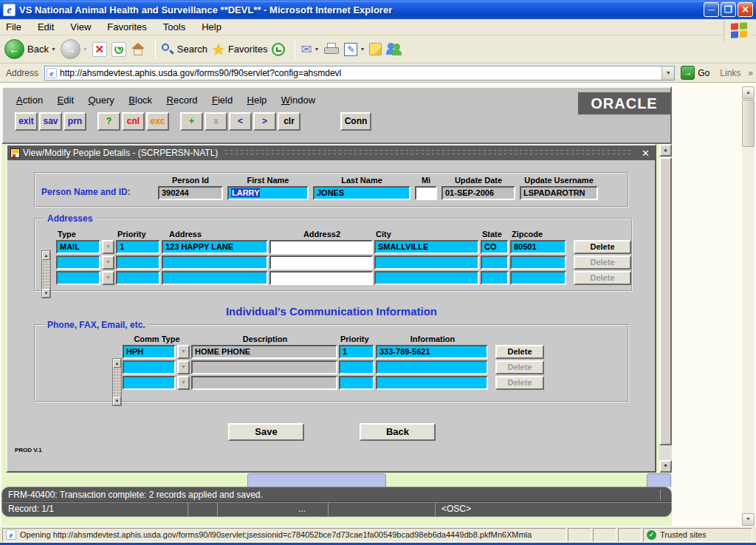 The width and height of the screenshot is (756, 545). Describe the element at coordinates (211, 27) in the screenshot. I see `menu-help: Help` at that location.